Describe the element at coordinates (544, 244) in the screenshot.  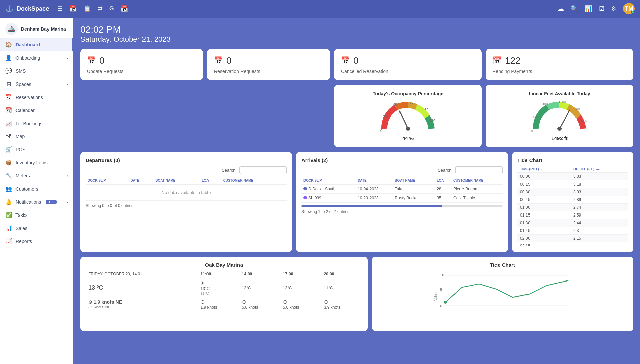
I see `tide-time: 02:15` at that location.